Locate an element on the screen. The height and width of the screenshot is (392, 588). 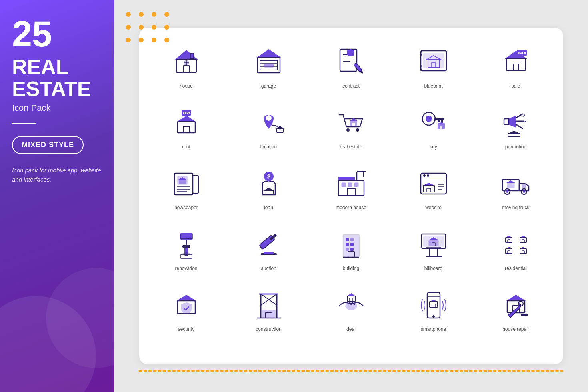
list-item: real estate is located at coordinates (351, 127).